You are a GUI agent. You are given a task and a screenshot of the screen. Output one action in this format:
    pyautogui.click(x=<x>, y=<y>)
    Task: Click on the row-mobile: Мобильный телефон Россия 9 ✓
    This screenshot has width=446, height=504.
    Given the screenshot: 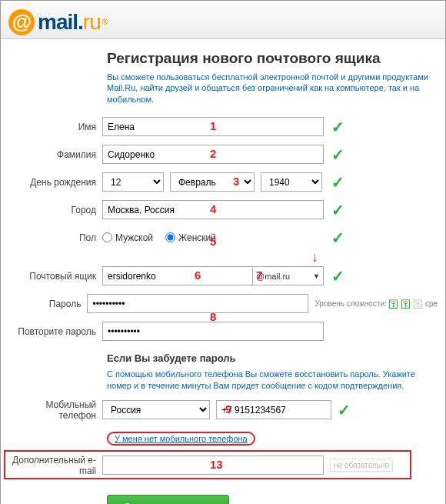 What is the action you would take?
    pyautogui.click(x=223, y=410)
    